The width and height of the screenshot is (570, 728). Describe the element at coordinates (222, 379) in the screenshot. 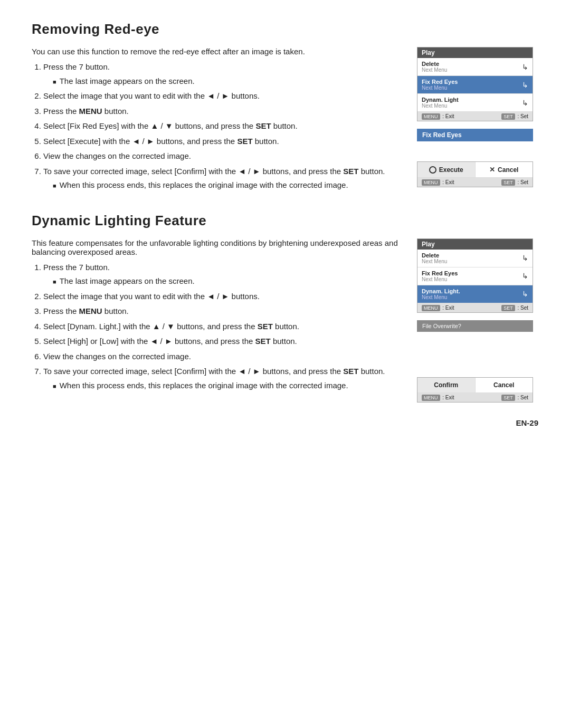

I see `section2-step-7: To save your corrected image, select [Co…` at that location.